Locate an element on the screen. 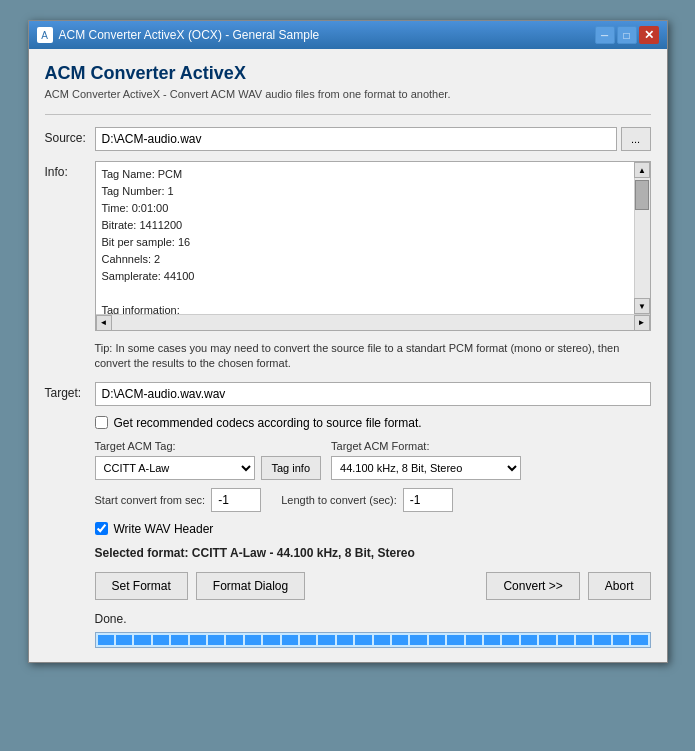 The width and height of the screenshot is (695, 751). minimize-button: ─ is located at coordinates (605, 35).